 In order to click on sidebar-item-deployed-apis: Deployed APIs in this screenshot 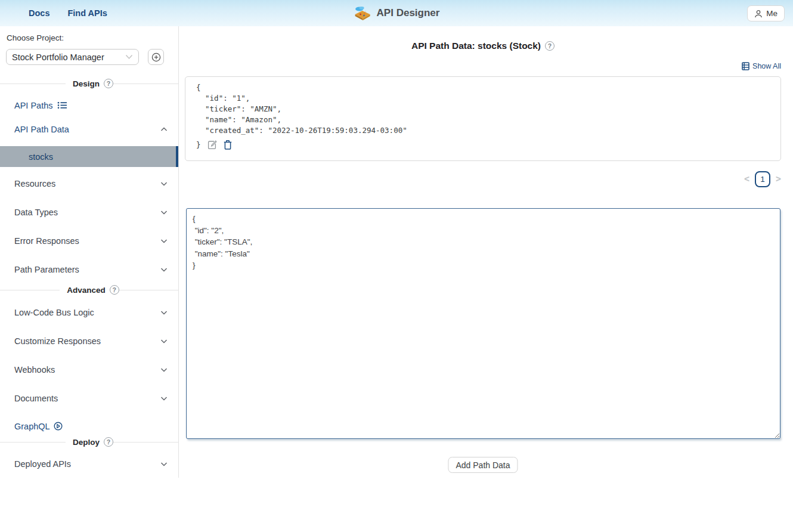, I will do `click(89, 464)`.